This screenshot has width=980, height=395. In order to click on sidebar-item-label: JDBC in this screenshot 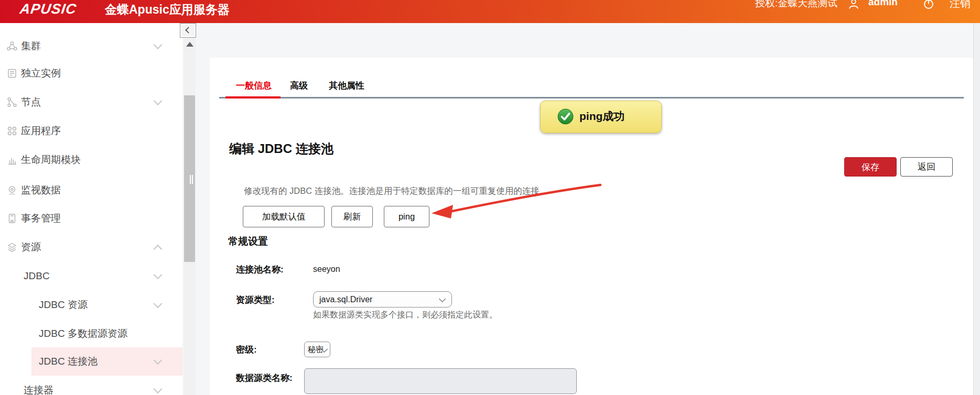, I will do `click(37, 276)`.